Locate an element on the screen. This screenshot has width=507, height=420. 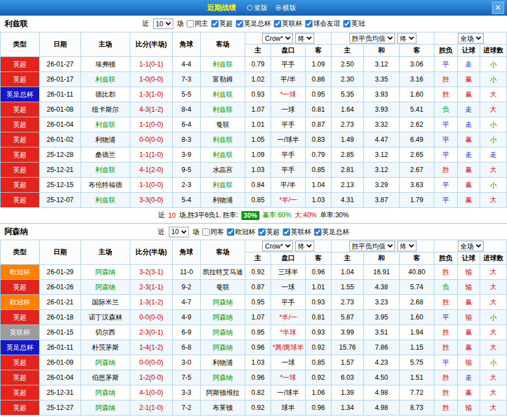
score: 3-2(3-1) is located at coordinates (151, 273).